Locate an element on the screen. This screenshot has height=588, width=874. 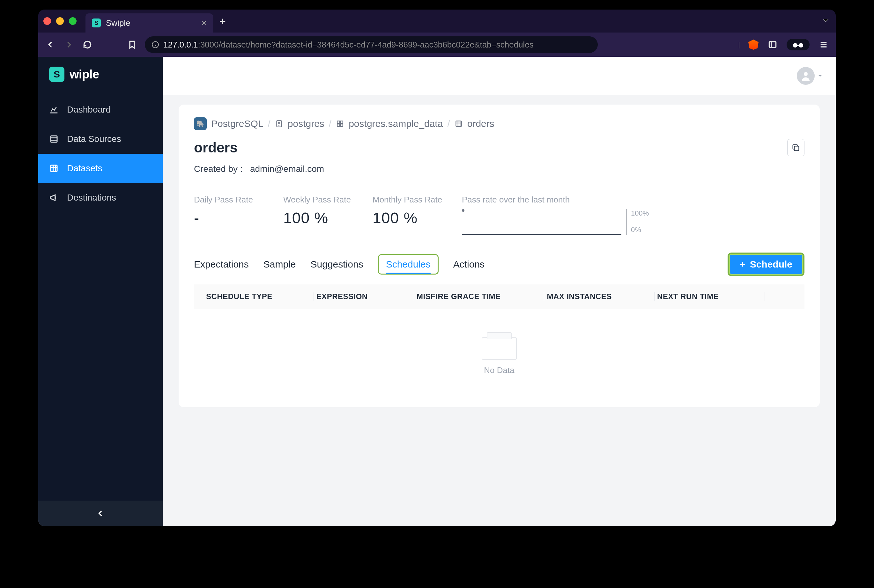
stat-monthly: Monthly Pass Rate 100 % is located at coordinates (407, 211).